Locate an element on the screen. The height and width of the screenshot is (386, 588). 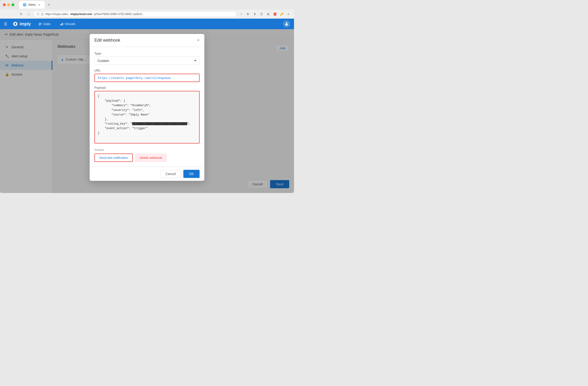
delete-webhook-button: Delete webhook is located at coordinates (151, 158).